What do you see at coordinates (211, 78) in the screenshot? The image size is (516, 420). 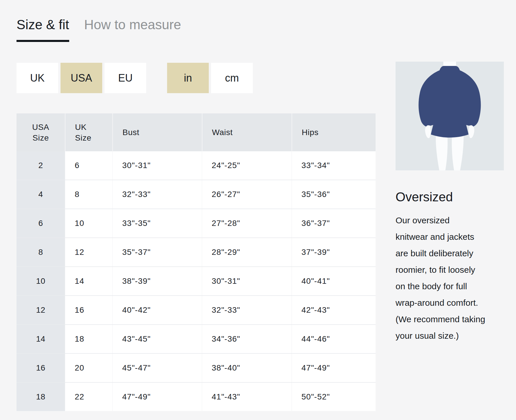 I see `unit-toggle-group: incm` at bounding box center [211, 78].